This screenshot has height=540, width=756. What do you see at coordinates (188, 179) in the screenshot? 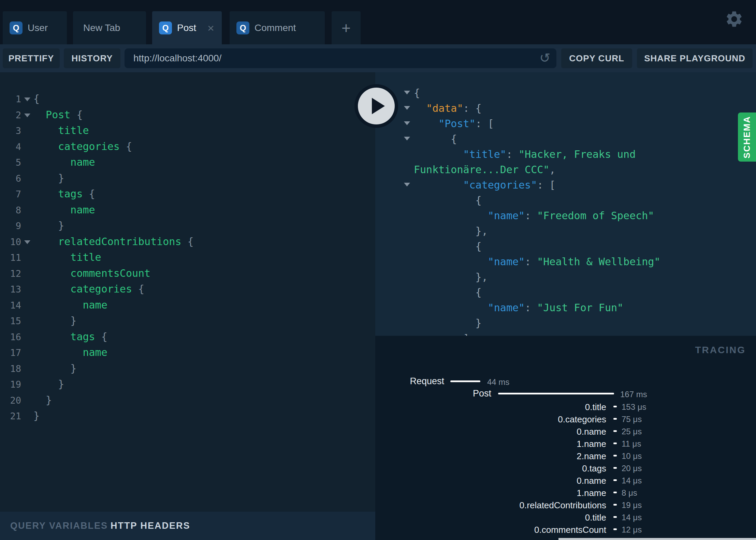
I see `code-line: 6 }` at bounding box center [188, 179].